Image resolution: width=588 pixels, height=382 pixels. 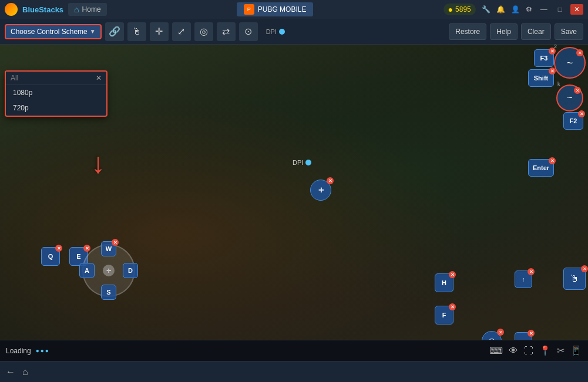 What do you see at coordinates (204, 32) in the screenshot?
I see `target-icon-button: ◎` at bounding box center [204, 32].